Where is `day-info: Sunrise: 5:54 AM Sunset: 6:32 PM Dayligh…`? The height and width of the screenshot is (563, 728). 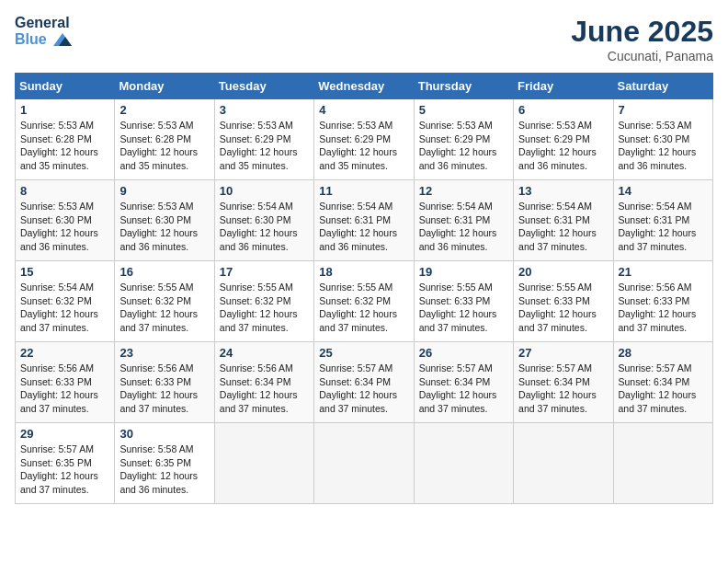
day-info: Sunrise: 5:54 AM Sunset: 6:32 PM Dayligh… is located at coordinates (64, 307).